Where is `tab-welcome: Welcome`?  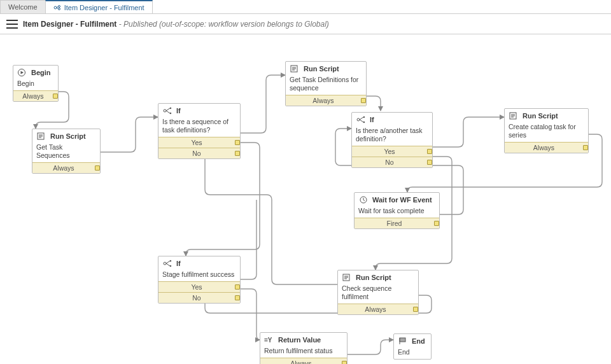 tab-welcome: Welcome is located at coordinates (23, 6).